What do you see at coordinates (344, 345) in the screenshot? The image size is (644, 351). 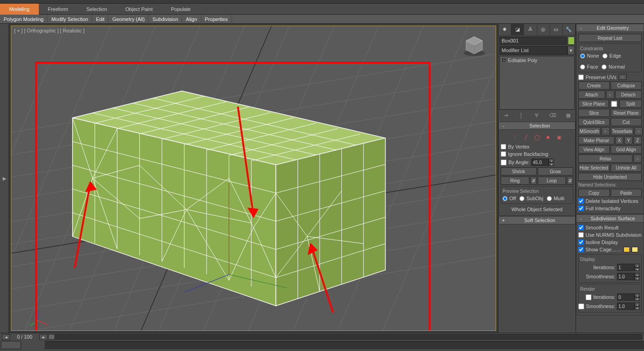 I see `timeline-ticks` at bounding box center [344, 345].